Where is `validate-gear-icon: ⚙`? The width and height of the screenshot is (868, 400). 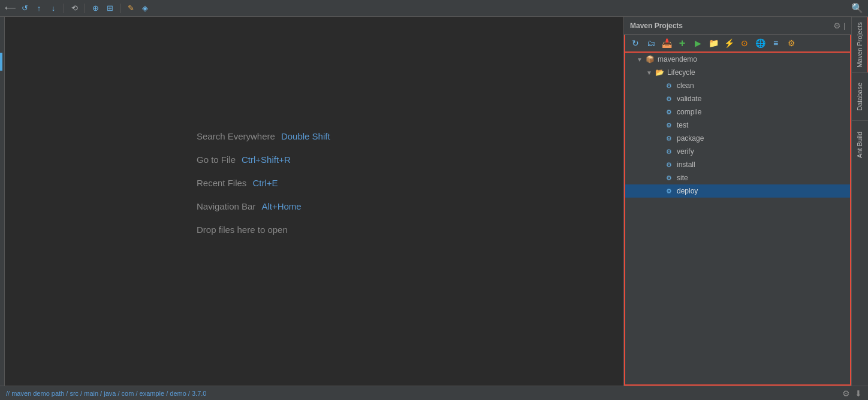 validate-gear-icon: ⚙ is located at coordinates (669, 99).